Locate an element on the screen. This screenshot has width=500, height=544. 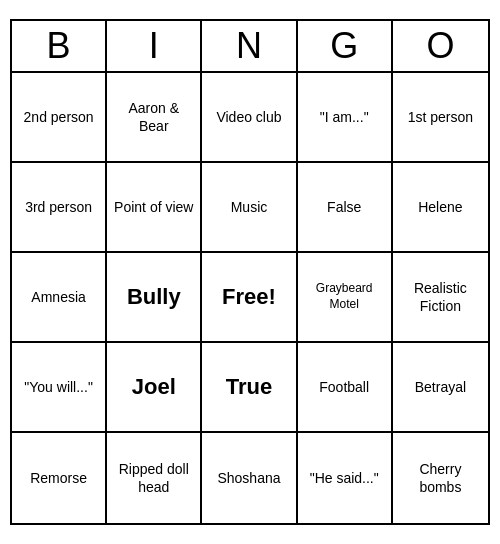
header-letter-B: B is located at coordinates (60, 46).